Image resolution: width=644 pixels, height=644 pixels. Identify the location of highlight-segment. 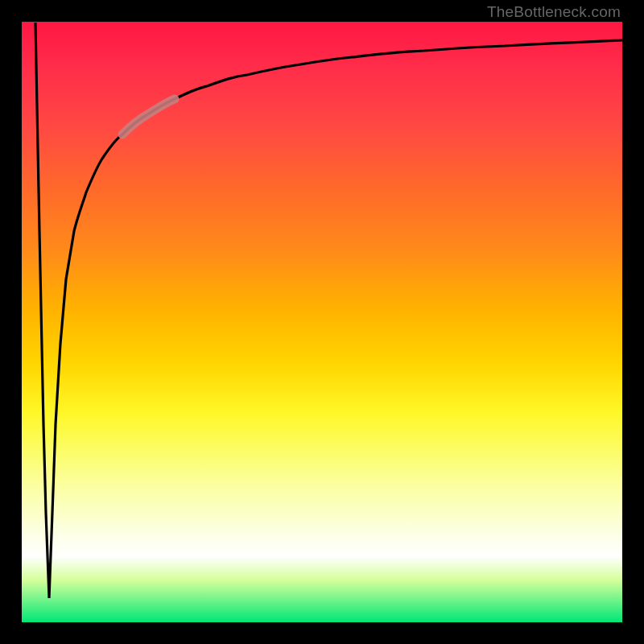
(148, 117).